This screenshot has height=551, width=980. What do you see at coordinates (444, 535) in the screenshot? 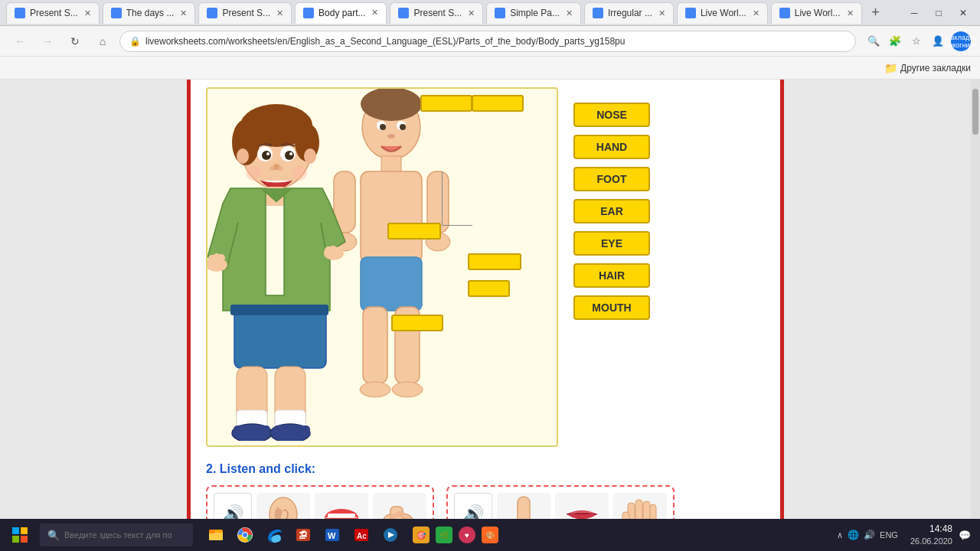
I see `extra2-icon: 🌿` at bounding box center [444, 535].